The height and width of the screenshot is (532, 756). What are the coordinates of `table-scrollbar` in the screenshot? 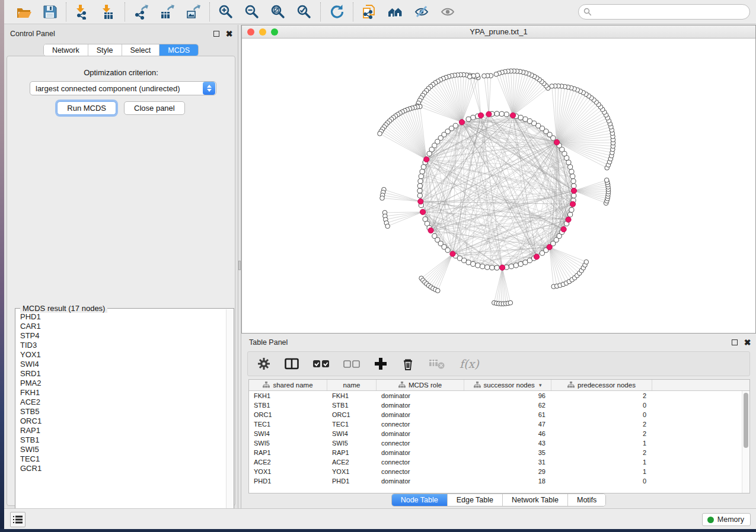 It's located at (746, 442).